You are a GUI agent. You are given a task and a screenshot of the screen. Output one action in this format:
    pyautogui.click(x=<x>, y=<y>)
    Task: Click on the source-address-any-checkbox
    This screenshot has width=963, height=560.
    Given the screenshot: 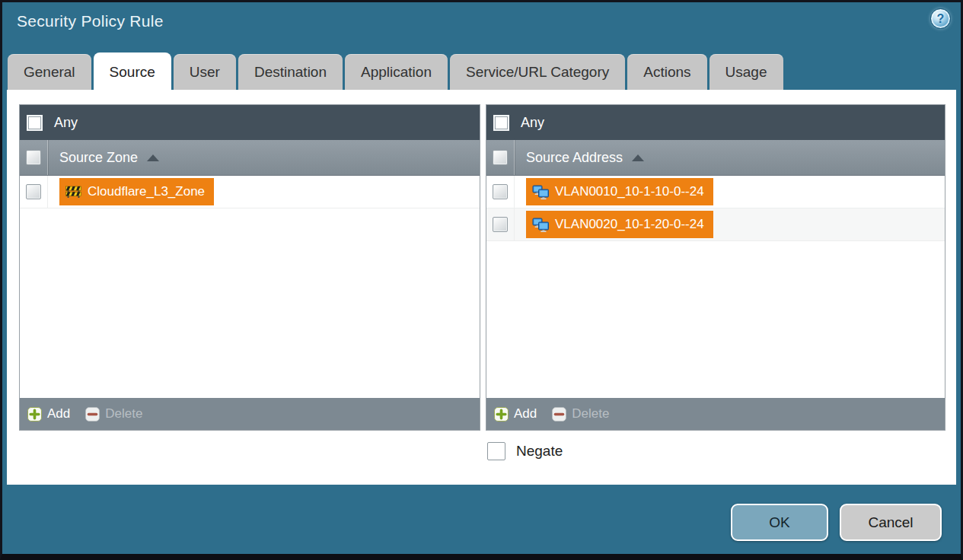 What is the action you would take?
    pyautogui.click(x=501, y=123)
    